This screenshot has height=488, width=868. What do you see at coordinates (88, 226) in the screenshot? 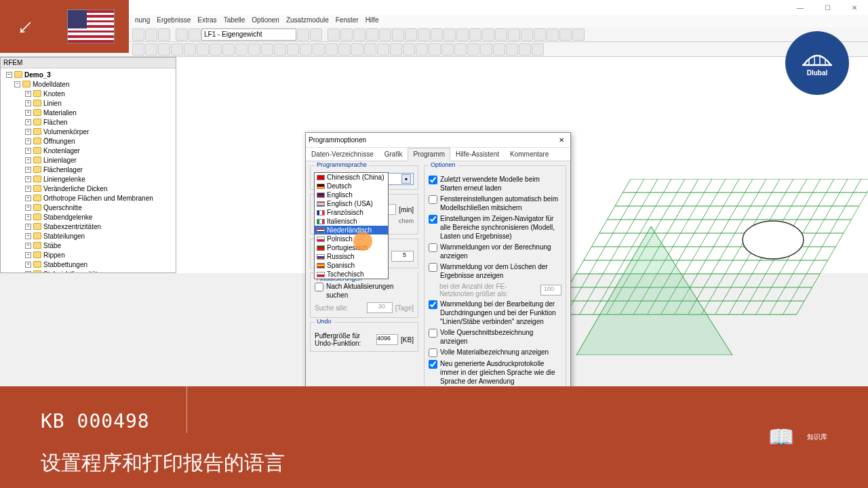
I see `tree-node: +Stabexzentrizitäten` at bounding box center [88, 226].